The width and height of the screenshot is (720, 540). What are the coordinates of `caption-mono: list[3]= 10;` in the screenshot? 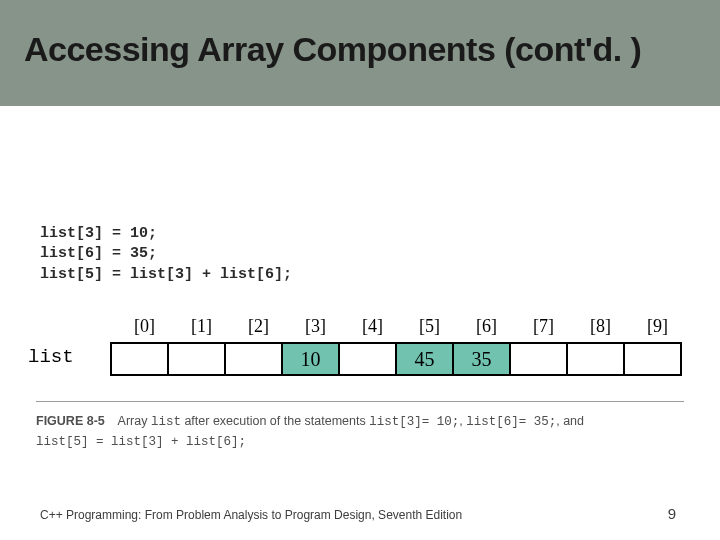 It's located at (414, 422).